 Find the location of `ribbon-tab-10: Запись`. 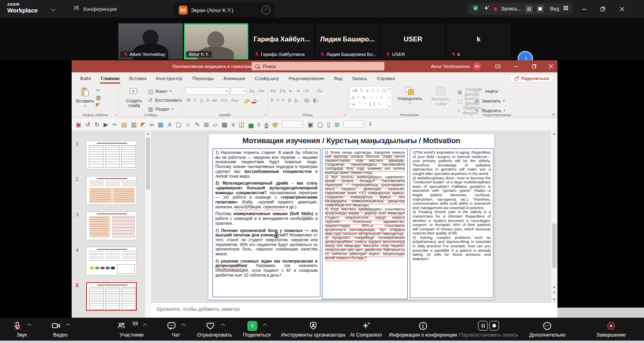

ribbon-tab-10: Запись is located at coordinates (360, 78).